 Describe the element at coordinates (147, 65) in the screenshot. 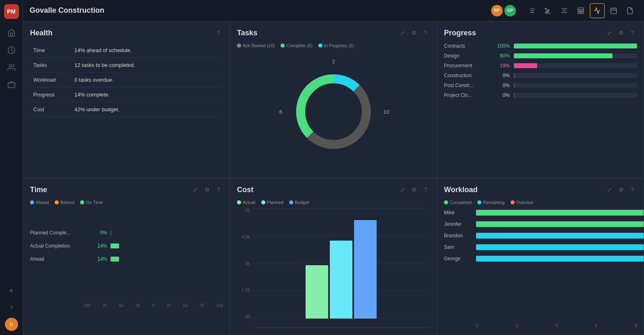

I see `health-row-value: 12 tasks to be completed.` at that location.